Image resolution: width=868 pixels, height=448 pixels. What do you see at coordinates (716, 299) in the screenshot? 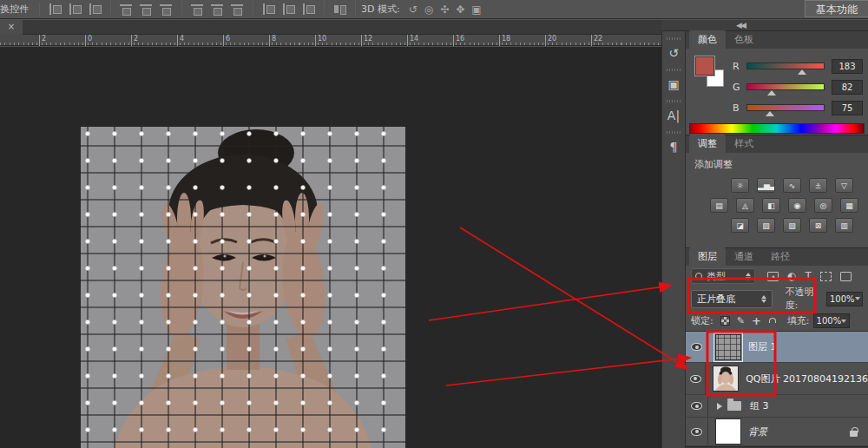
I see `blend-mode-value: 正片叠底` at bounding box center [716, 299].